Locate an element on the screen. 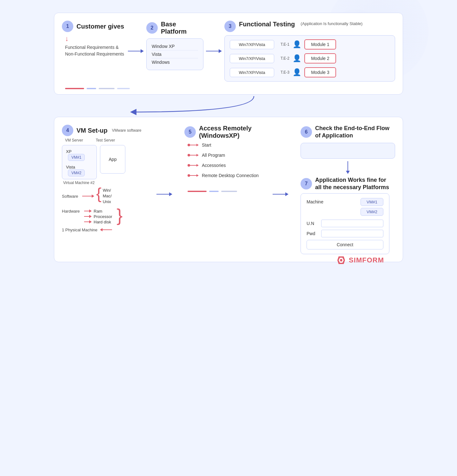  vm-server-label: VM Server is located at coordinates (74, 140).